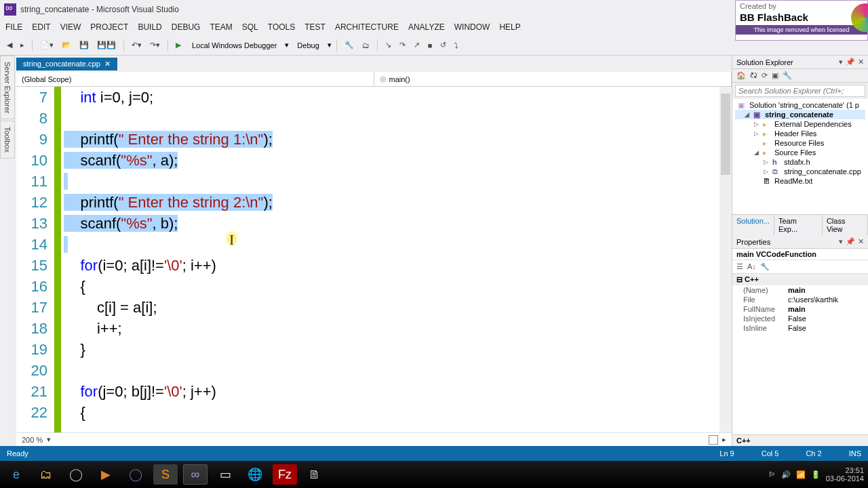 Image resolution: width=868 pixels, height=488 pixels. What do you see at coordinates (76, 474) in the screenshot?
I see `taskbar-eclipse-icon: ◯` at bounding box center [76, 474].